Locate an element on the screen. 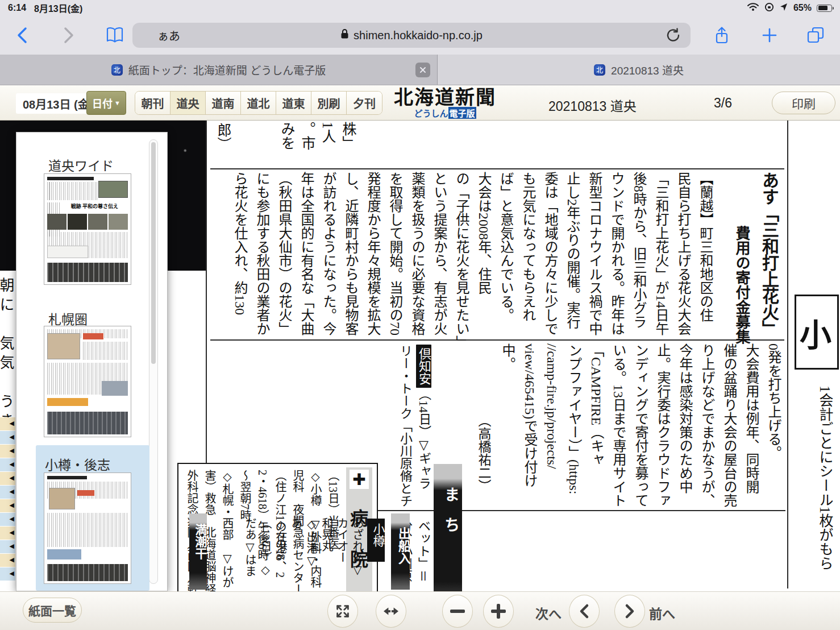  text-column: 薬類を扱うのに必要な資格 is located at coordinates (417, 255).